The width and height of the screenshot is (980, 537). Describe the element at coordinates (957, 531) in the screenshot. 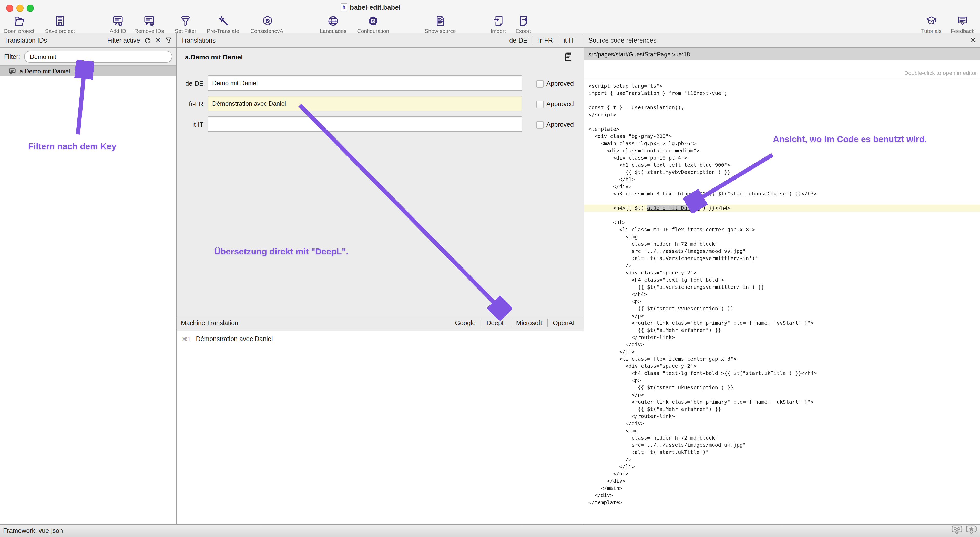

I see `feedback-wave-icon` at that location.